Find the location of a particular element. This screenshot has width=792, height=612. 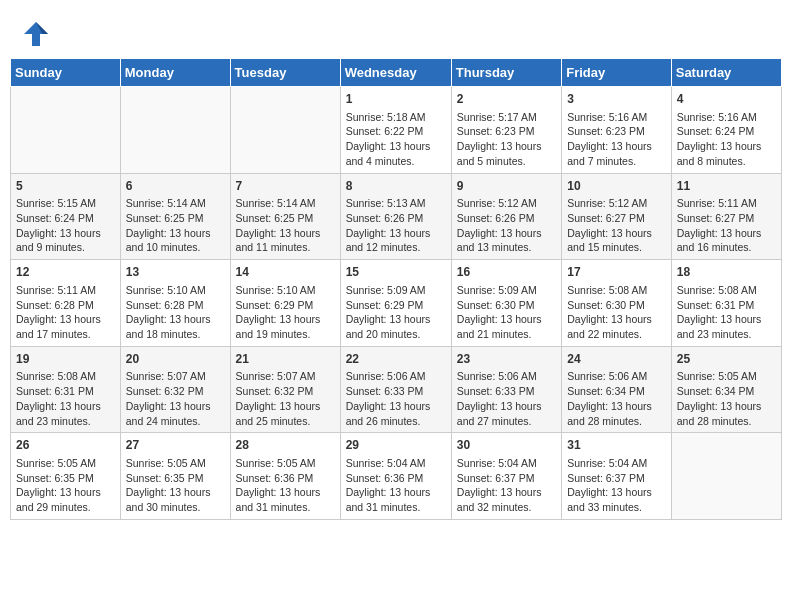

calendar-cell: 25Sunrise: 5:05 AMSunset: 6:34 PMDayligh… is located at coordinates (726, 390).